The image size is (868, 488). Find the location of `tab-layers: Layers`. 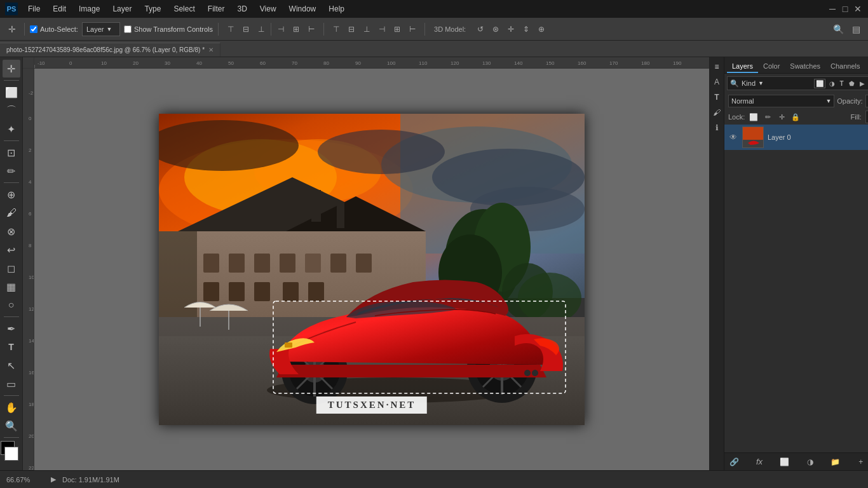

tab-layers: Layers is located at coordinates (742, 67).